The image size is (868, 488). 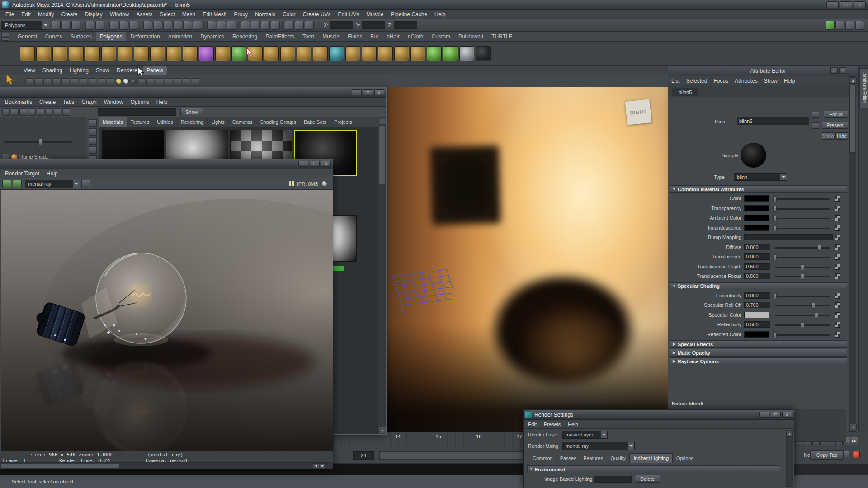 I want to click on shadows-icon, so click(x=126, y=81).